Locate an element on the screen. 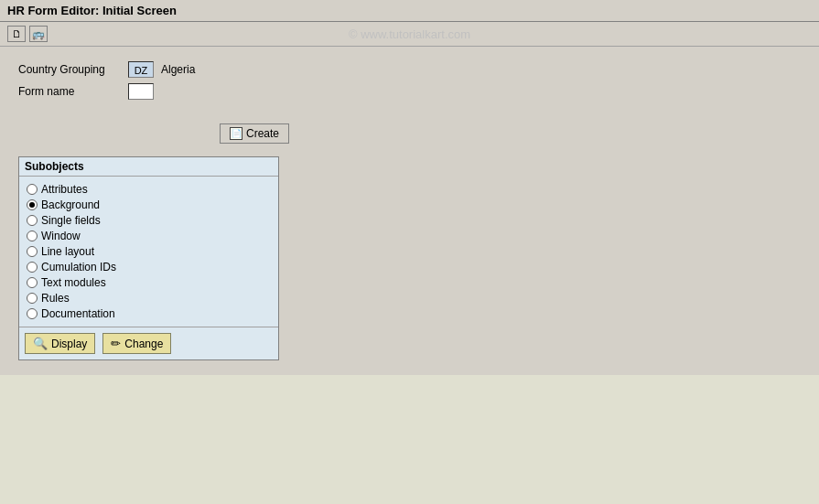 The height and width of the screenshot is (504, 819). title-bar: HR Form Editor: Initial Screen is located at coordinates (410, 11).